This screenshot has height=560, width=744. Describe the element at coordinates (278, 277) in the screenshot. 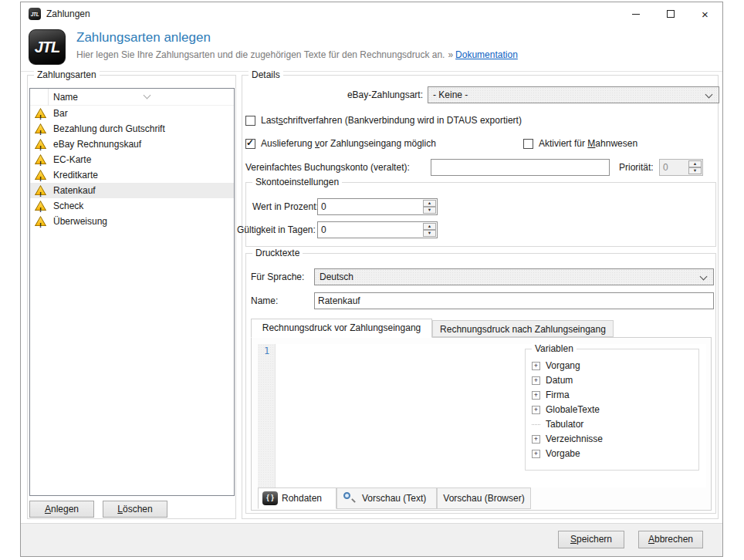

I see `fuer-sprache-label: Für Sprache:` at that location.